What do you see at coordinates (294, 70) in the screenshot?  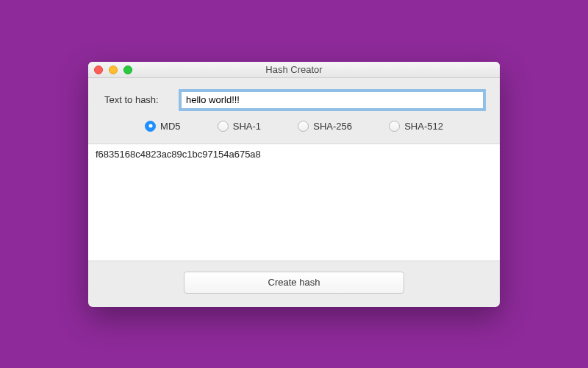 I see `titlebar: Hash Creator` at bounding box center [294, 70].